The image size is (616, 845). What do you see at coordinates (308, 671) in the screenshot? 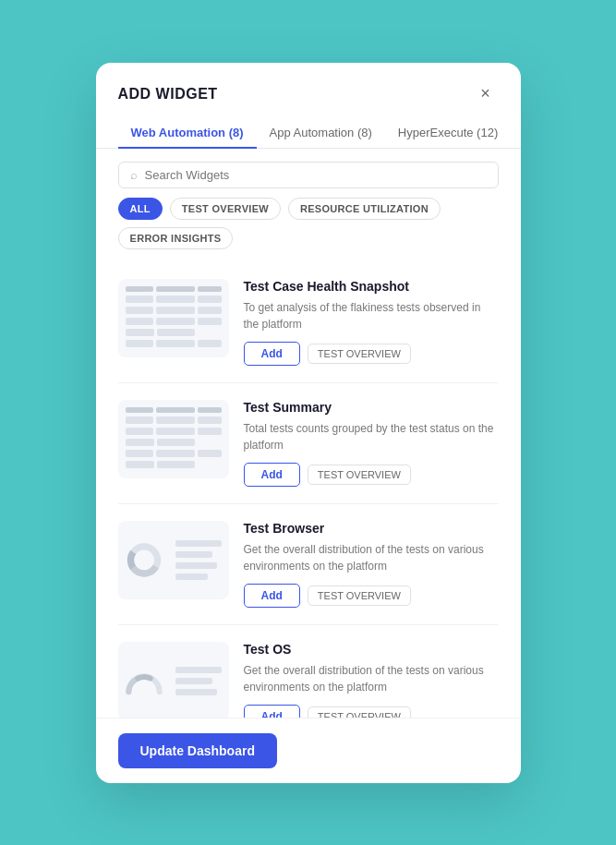
I see `widget-item: Test OS Get the overall distribution of …` at bounding box center [308, 671].